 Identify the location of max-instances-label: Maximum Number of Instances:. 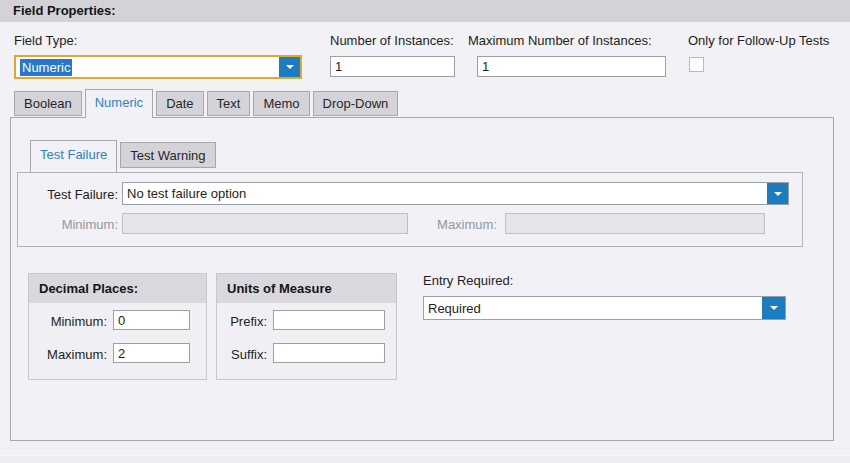
(560, 40).